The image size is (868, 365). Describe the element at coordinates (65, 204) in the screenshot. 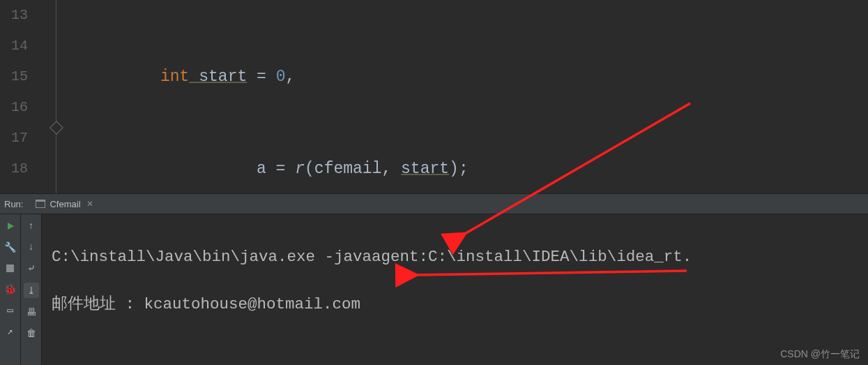

I see `run-tab-title: Cfemail` at that location.